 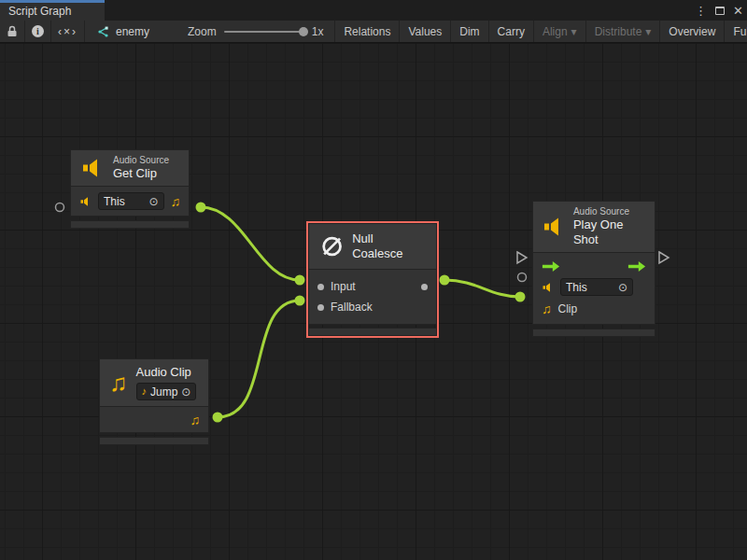 What do you see at coordinates (470, 32) in the screenshot?
I see `dim-button: Dim` at bounding box center [470, 32].